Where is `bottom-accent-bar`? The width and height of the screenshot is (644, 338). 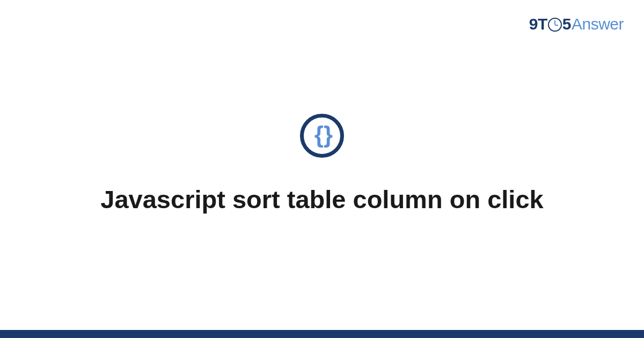 bottom-accent-bar is located at coordinates (322, 334).